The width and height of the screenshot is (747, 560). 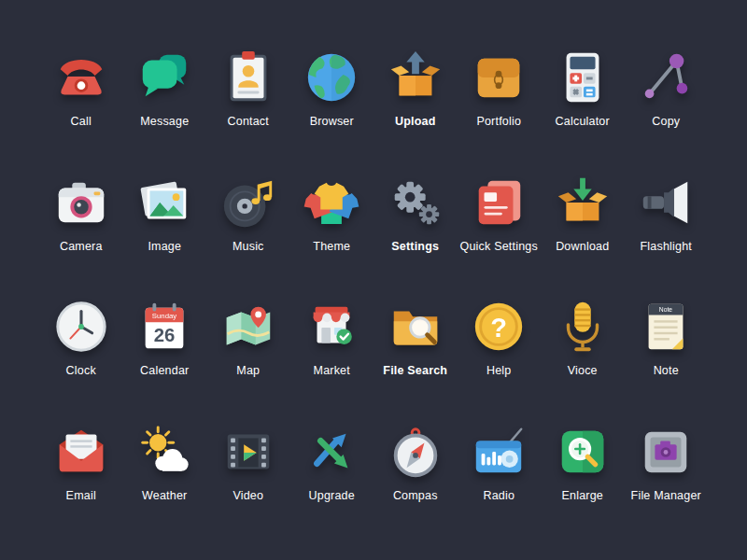 What do you see at coordinates (667, 338) in the screenshot?
I see `app-icon-note: Note Note` at bounding box center [667, 338].